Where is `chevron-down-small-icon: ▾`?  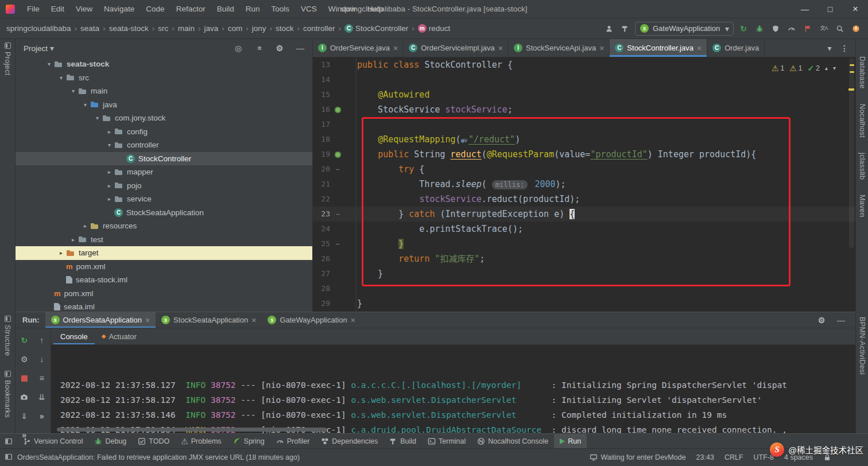 chevron-down-small-icon: ▾ is located at coordinates (835, 68).